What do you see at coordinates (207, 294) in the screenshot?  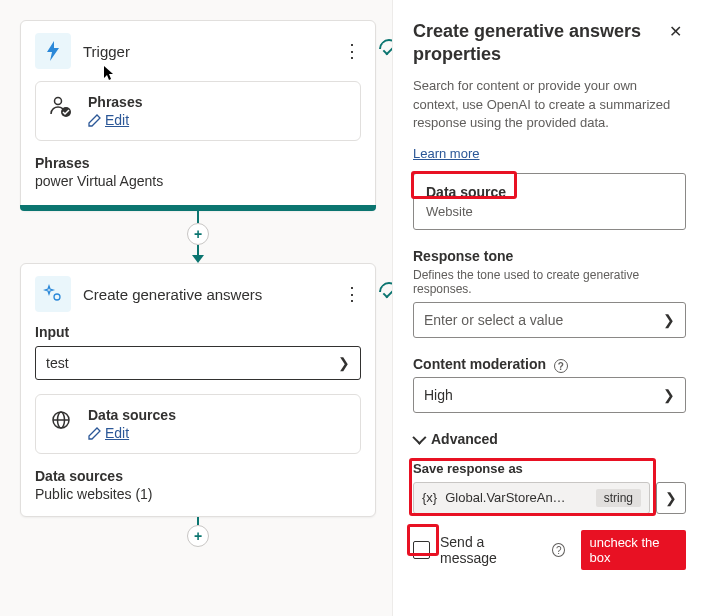 I see `generative-title: Create generative answers` at bounding box center [207, 294].